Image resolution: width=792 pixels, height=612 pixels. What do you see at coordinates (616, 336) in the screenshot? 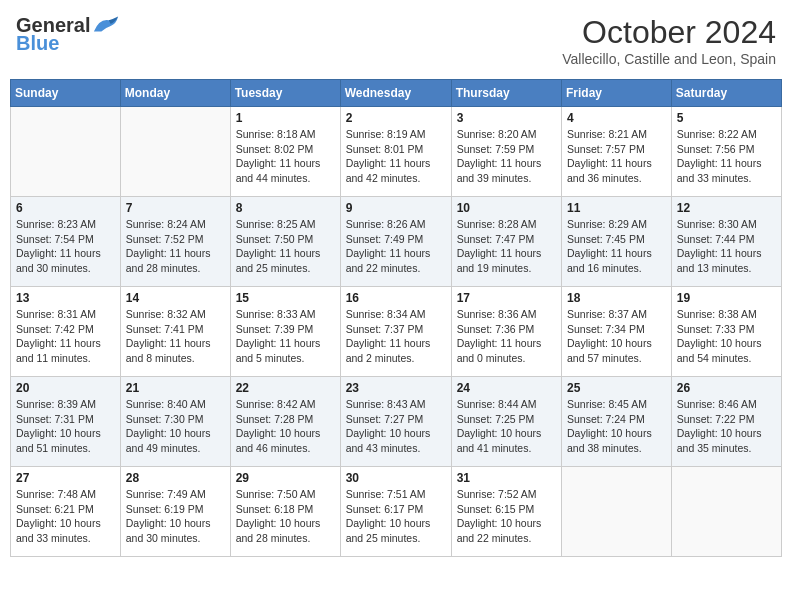
I see `day-info: Sunrise: 8:37 AM Sunset: 7:34 PM Dayligh…` at bounding box center [616, 336].